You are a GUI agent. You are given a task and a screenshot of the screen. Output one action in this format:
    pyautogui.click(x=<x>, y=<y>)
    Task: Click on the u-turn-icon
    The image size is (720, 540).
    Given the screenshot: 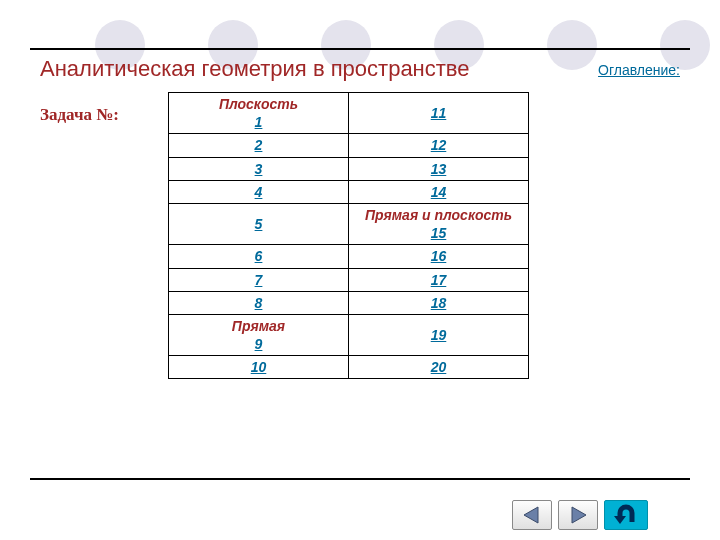 What is the action you would take?
    pyautogui.click(x=626, y=515)
    